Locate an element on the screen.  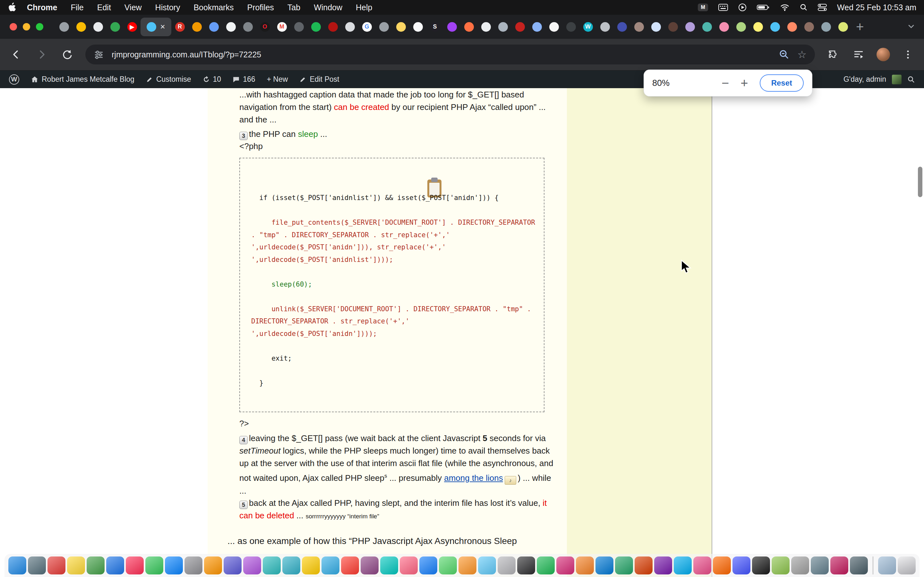
menu-view: View is located at coordinates (133, 8).